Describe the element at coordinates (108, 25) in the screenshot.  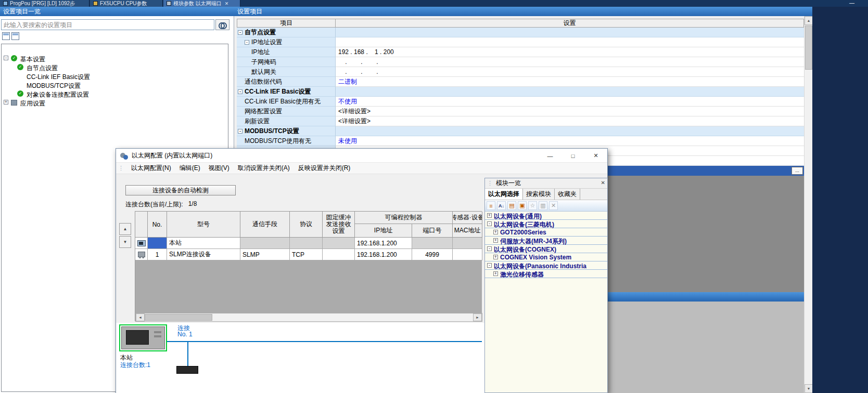
I see `search-input` at that location.